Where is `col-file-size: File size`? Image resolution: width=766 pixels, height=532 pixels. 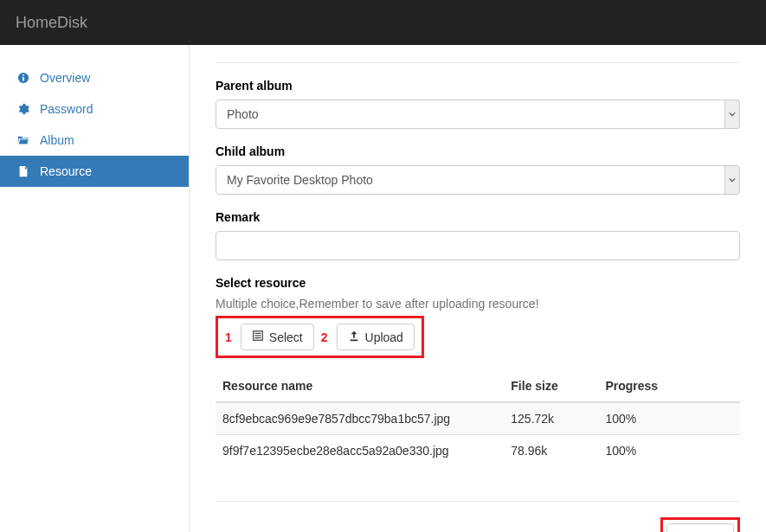 col-file-size: File size is located at coordinates (550, 386).